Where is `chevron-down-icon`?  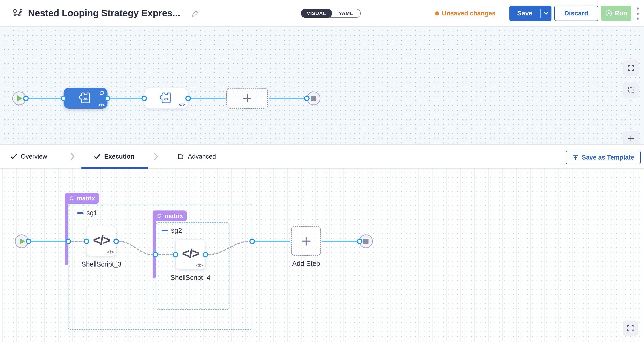
chevron-down-icon is located at coordinates (546, 14).